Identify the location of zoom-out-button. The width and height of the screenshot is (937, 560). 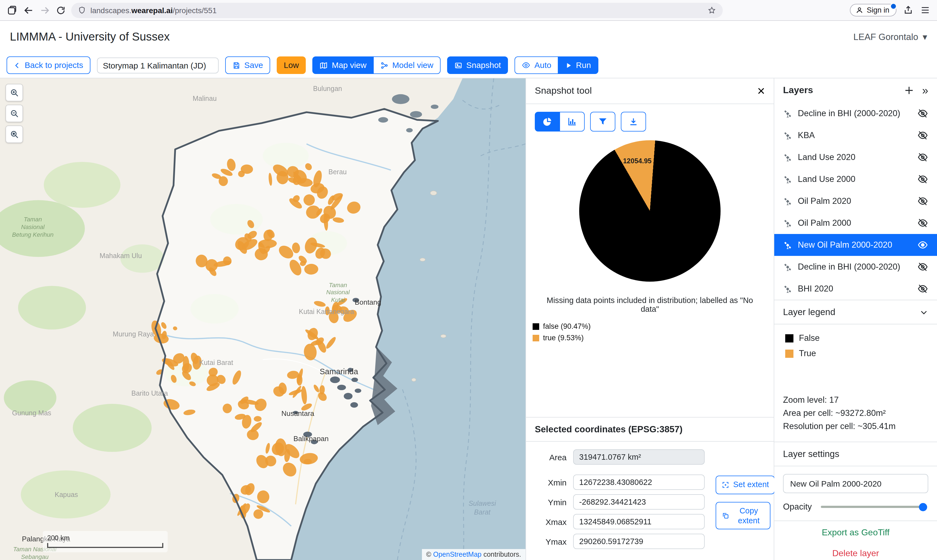
(14, 113).